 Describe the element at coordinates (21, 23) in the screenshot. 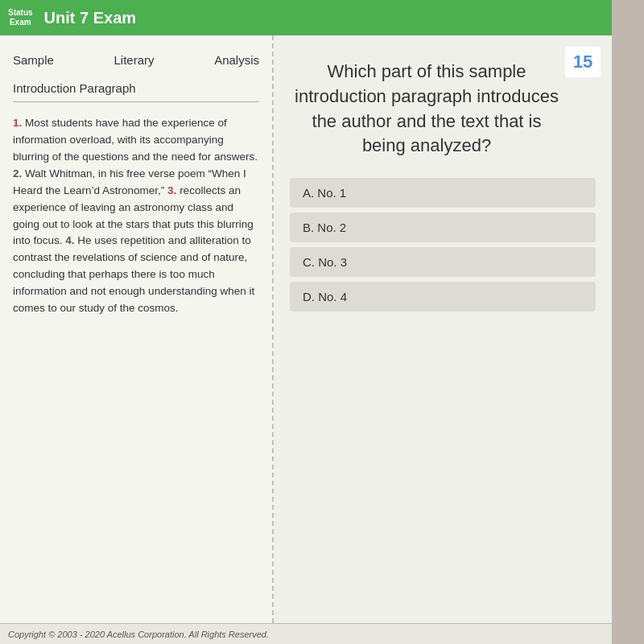

I see `exam-text: Exam` at that location.